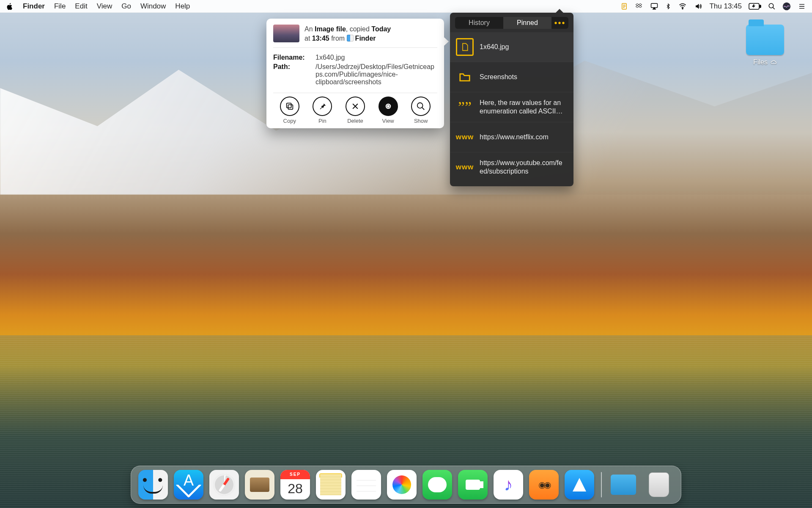 This screenshot has width=812, height=508. What do you see at coordinates (10, 6) in the screenshot?
I see `apple-menu` at bounding box center [10, 6].